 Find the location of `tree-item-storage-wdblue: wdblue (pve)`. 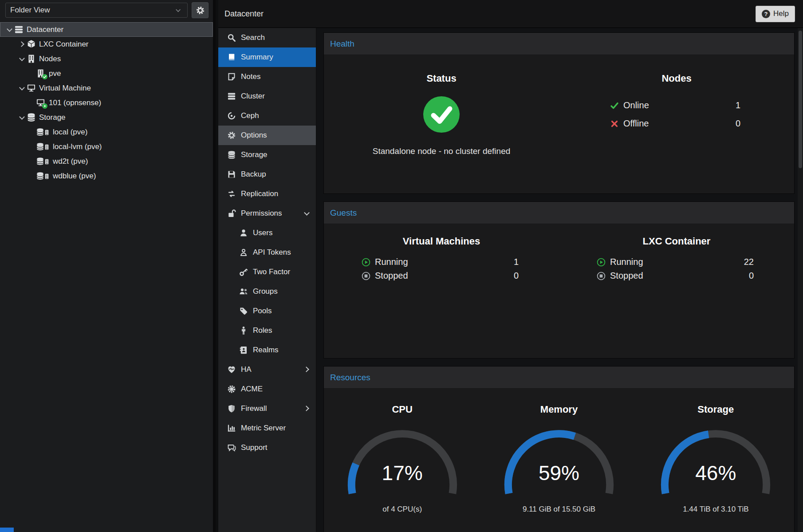

tree-item-storage-wdblue: wdblue (pve) is located at coordinates (106, 176).